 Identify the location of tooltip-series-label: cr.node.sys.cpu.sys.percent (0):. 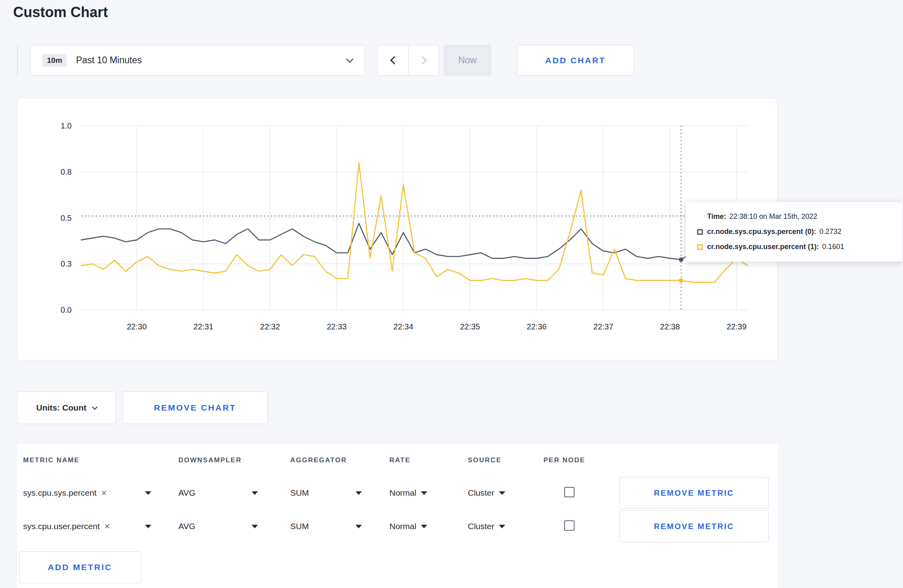
(762, 232).